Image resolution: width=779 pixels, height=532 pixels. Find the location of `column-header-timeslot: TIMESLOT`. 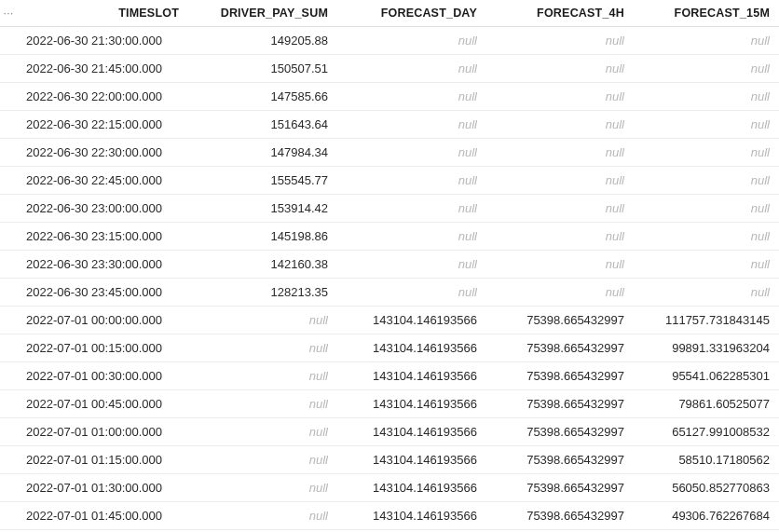

column-header-timeslot: TIMESLOT is located at coordinates (102, 13).